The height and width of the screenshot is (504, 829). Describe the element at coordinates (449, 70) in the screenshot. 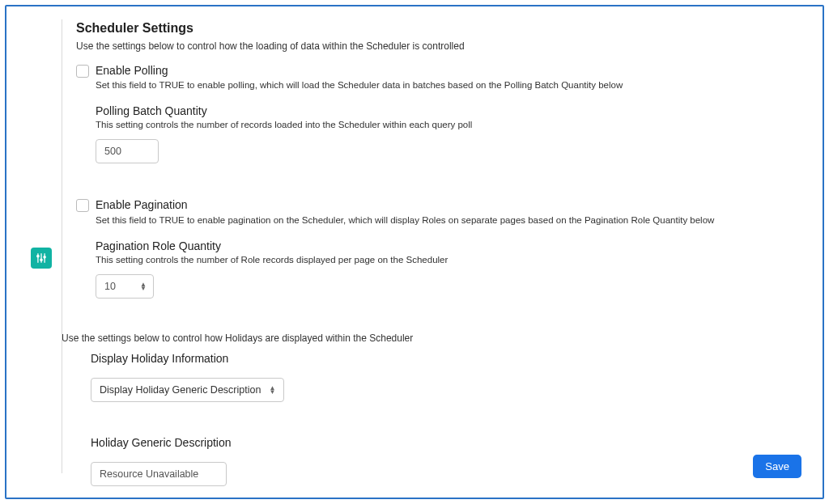

I see `enable-polling-label: Enable Polling` at that location.